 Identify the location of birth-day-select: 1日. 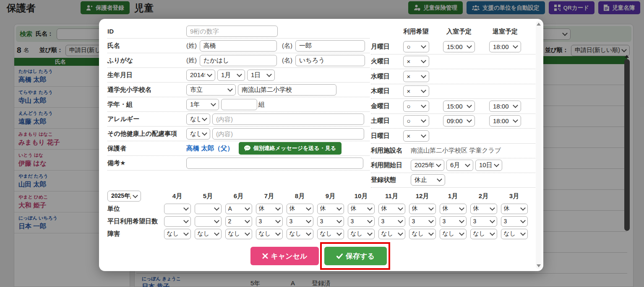
(261, 75).